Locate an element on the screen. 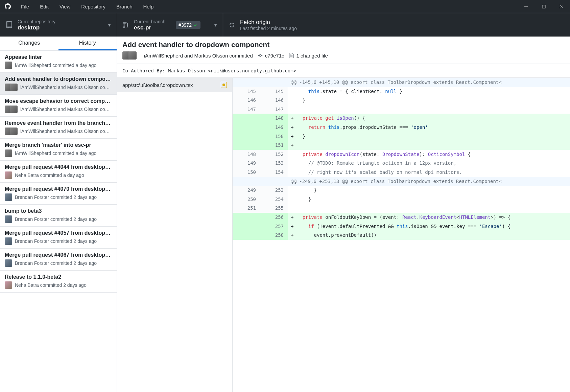  fetch-title: Fetch origin is located at coordinates (268, 22).